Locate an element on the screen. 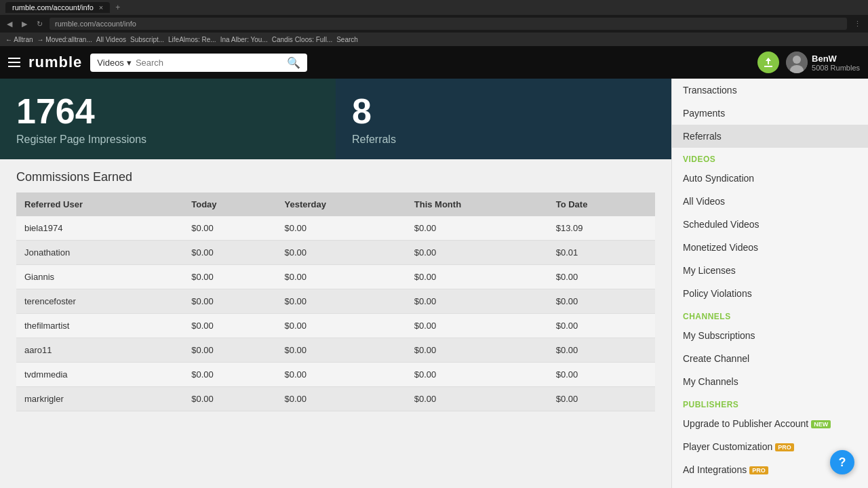 Image resolution: width=868 pixels, height=488 pixels. table-row: Giannis$0.00$0.00$0.00$0.00 is located at coordinates (336, 277).